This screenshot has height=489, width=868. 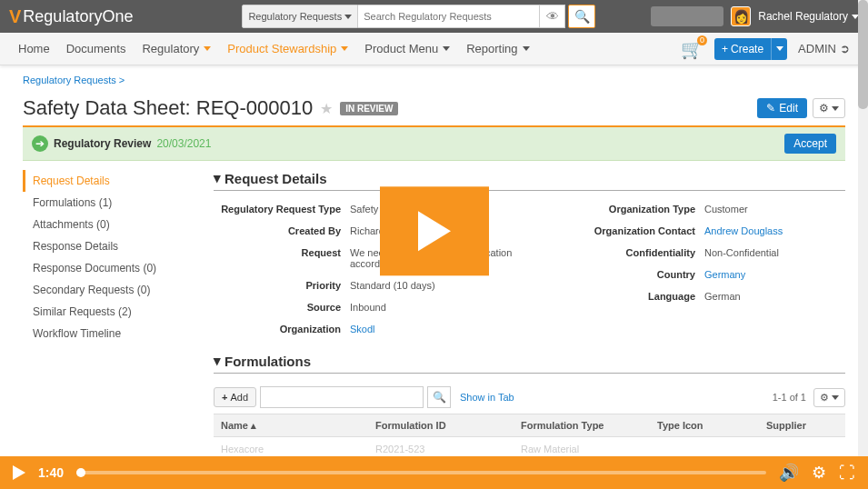 What do you see at coordinates (809, 16) in the screenshot?
I see `user-menu: Rachel Regulatory` at bounding box center [809, 16].